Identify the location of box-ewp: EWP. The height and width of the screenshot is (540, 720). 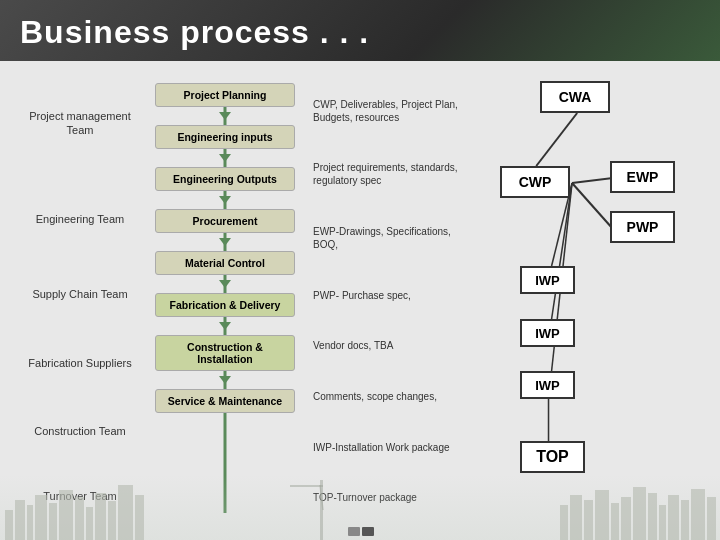
(642, 177).